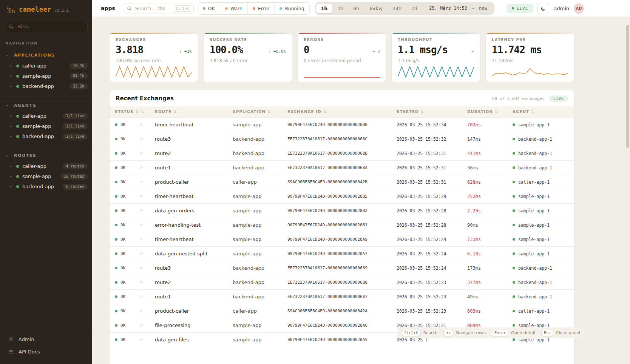 This screenshot has height=364, width=630. I want to click on column-header-started: STARTED⇅, so click(432, 112).